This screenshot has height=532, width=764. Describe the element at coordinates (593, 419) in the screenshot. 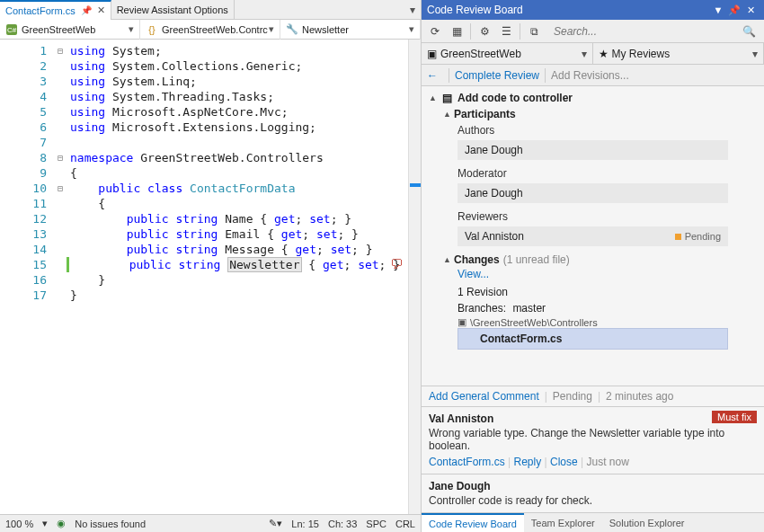

I see `comment-author: Val Anniston` at that location.